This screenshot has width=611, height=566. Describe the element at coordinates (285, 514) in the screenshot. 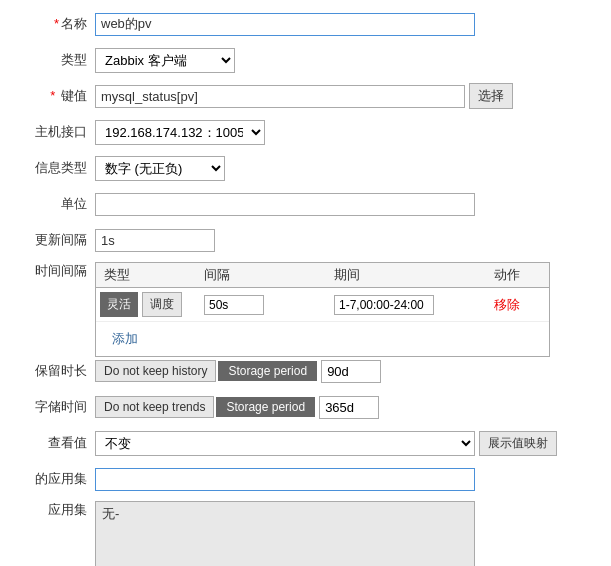

I see `appset-list-item: 无-` at that location.